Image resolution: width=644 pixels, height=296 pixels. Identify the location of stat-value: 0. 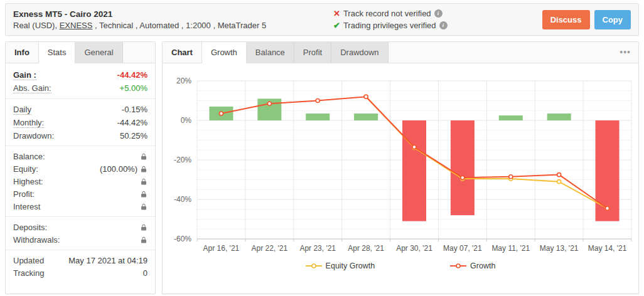
(146, 273).